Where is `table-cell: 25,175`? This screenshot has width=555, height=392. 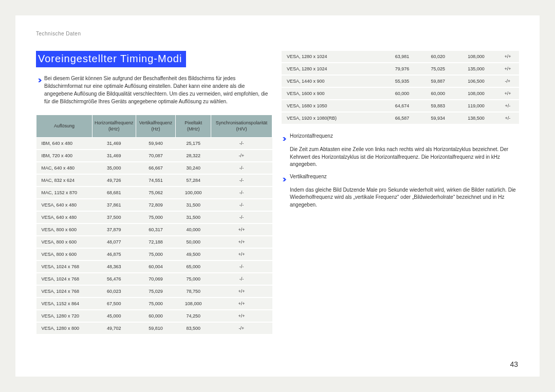
table-cell: 25,175 is located at coordinates (193, 144).